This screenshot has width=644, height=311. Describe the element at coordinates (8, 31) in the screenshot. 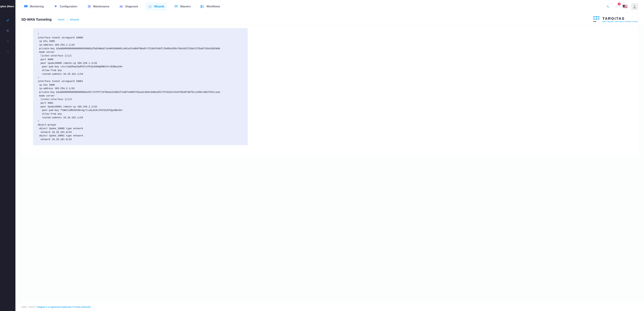

I see `sidebar-item-history` at that location.